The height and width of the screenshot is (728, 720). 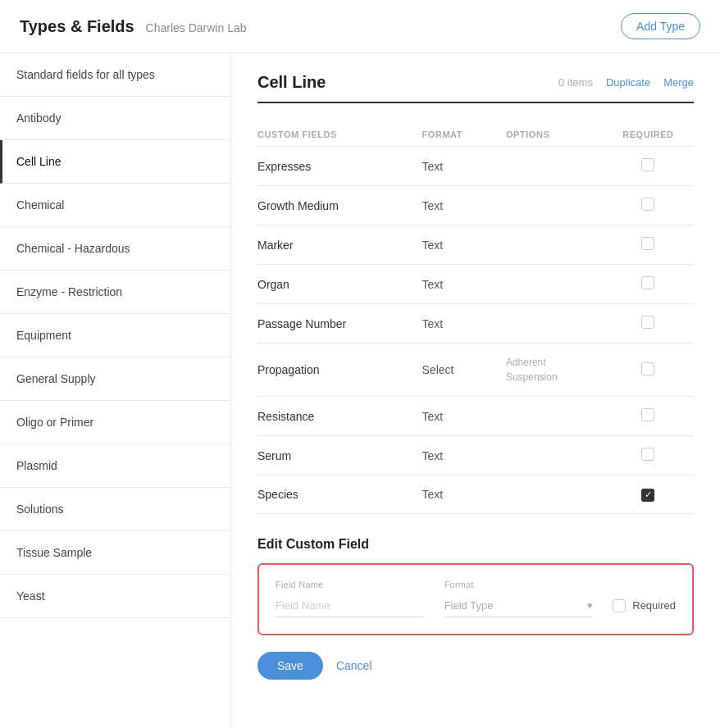 What do you see at coordinates (350, 598) in the screenshot?
I see `field-name-group: Field Name` at bounding box center [350, 598].